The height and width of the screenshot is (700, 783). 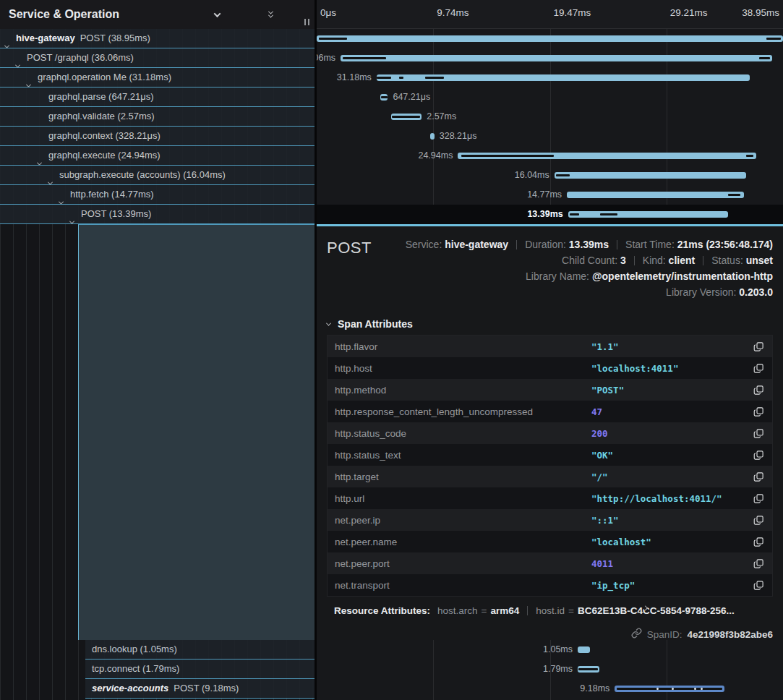 I want to click on resource-key: host.id, so click(x=550, y=610).